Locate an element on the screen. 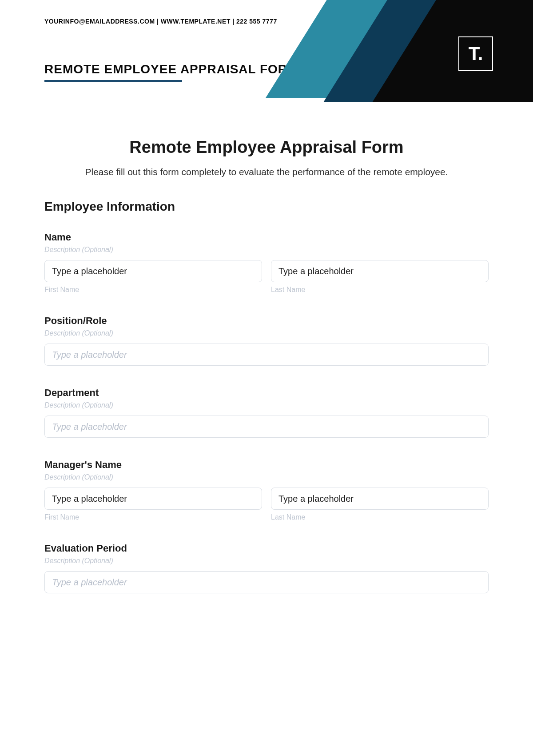 Image resolution: width=533 pixels, height=756 pixels. header-title: REMOTE EMPLOYEE APPRAISAL FORM is located at coordinates (171, 69).